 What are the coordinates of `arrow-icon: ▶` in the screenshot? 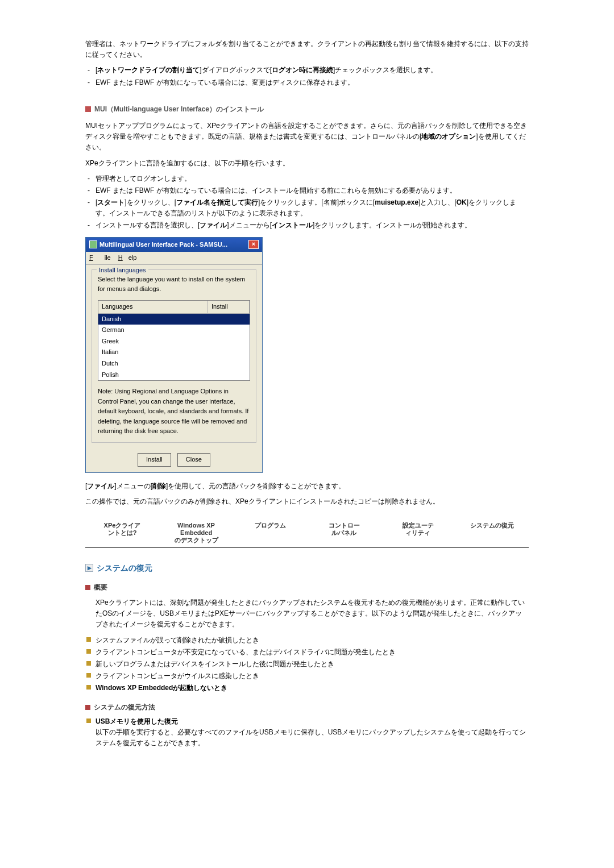 It's located at (89, 568).